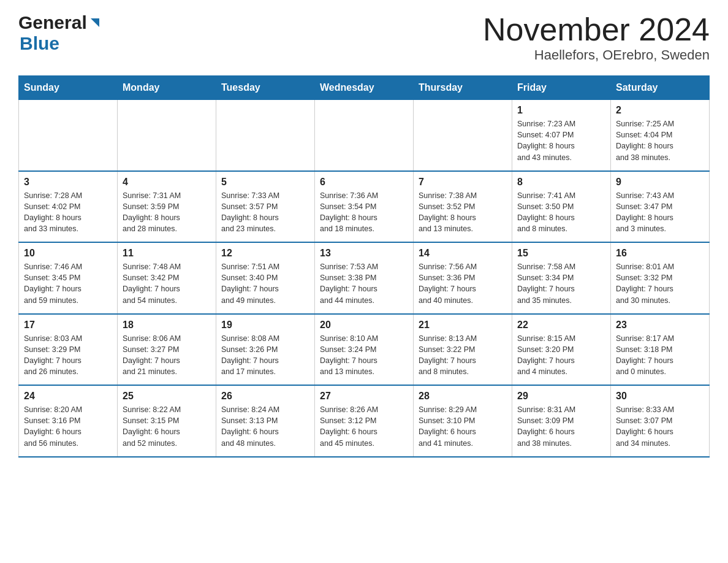  Describe the element at coordinates (364, 38) in the screenshot. I see `page-header: General Blue November 2024 Haellefors, O…` at that location.